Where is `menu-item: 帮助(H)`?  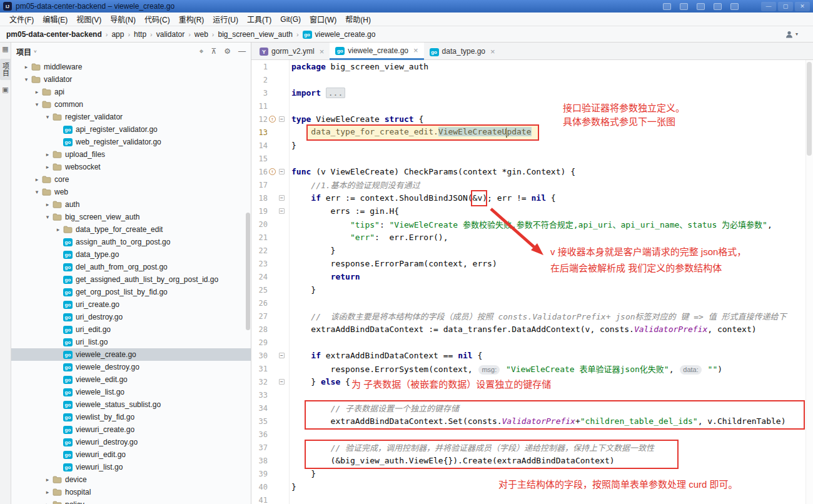
menu-item: 帮助(H) is located at coordinates (358, 19).